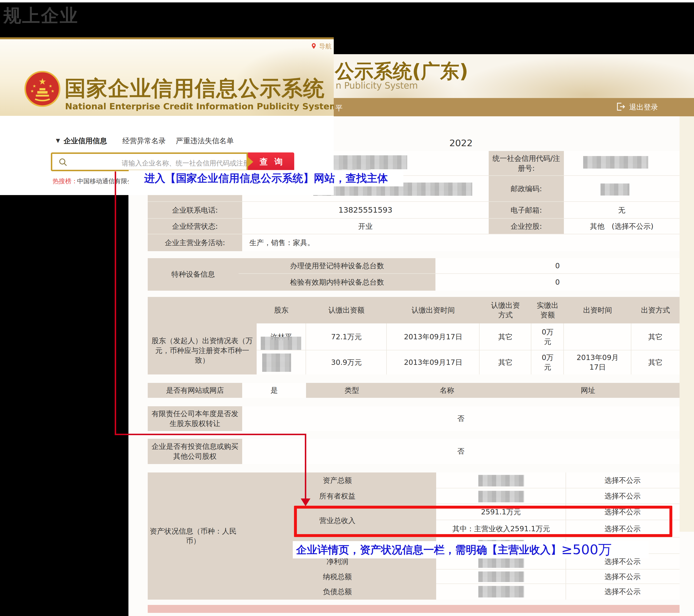 This screenshot has width=694, height=616. What do you see at coordinates (346, 310) in the screenshot?
I see `col-header: 认缴出资额` at bounding box center [346, 310].